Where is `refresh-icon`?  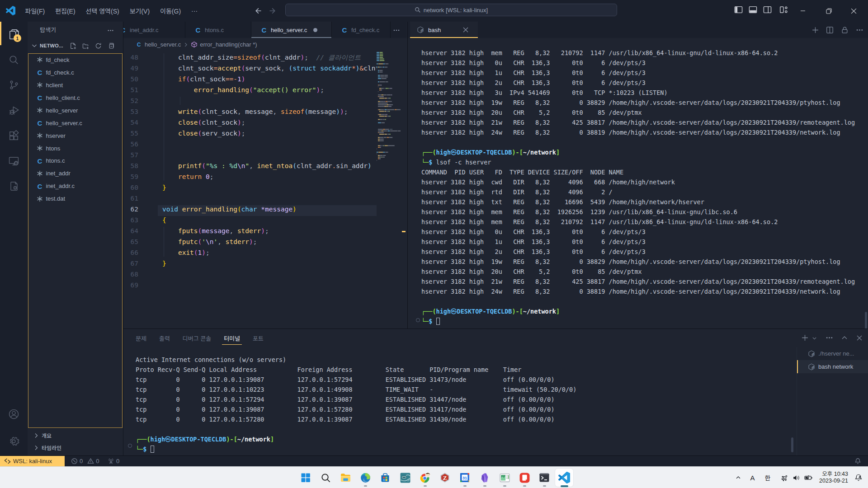 refresh-icon is located at coordinates (99, 46).